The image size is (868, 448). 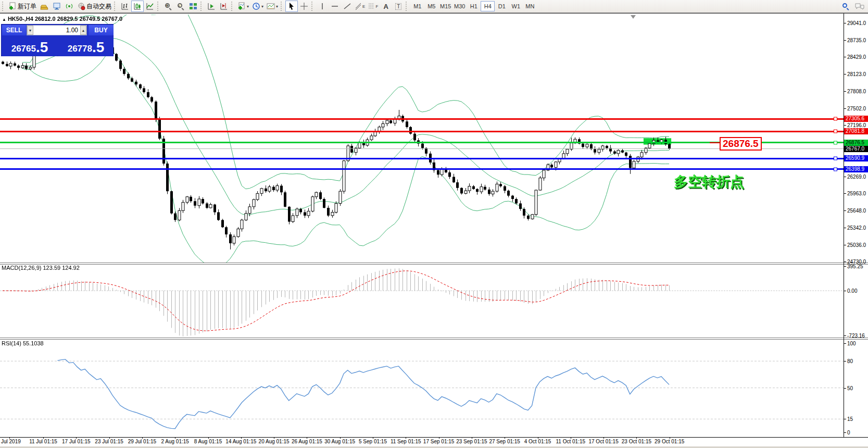 What do you see at coordinates (258, 6) in the screenshot?
I see `periods-button: ▾` at bounding box center [258, 6].